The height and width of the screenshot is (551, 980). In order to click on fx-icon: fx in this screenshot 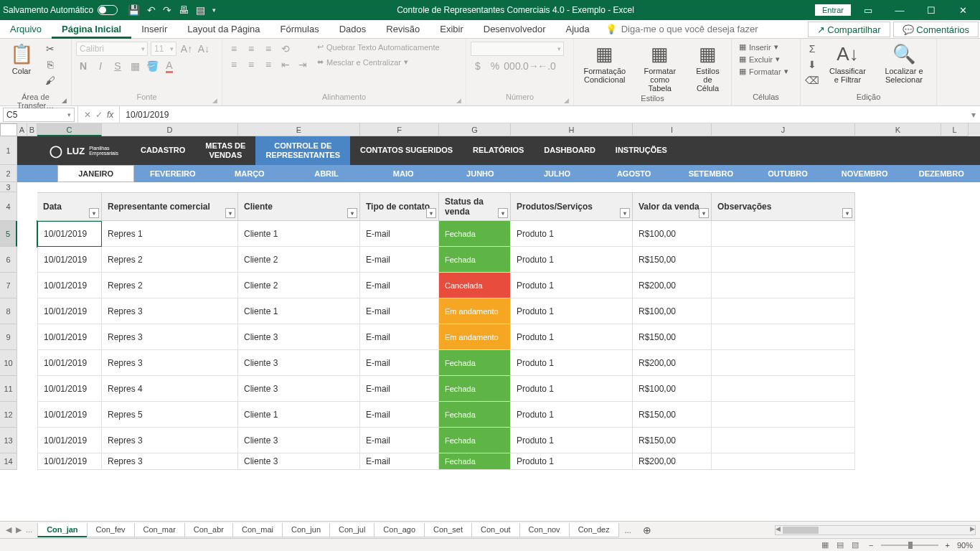, I will do `click(110, 115)`.